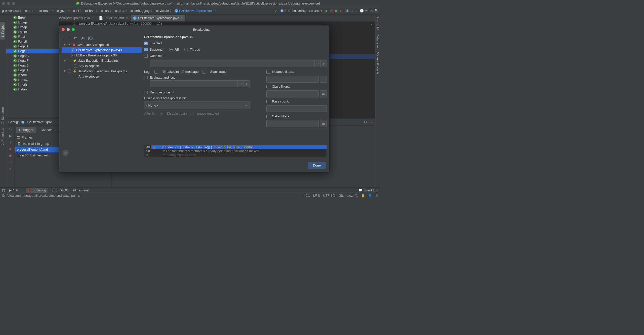  I want to click on add-icon: +, so click(64, 38).